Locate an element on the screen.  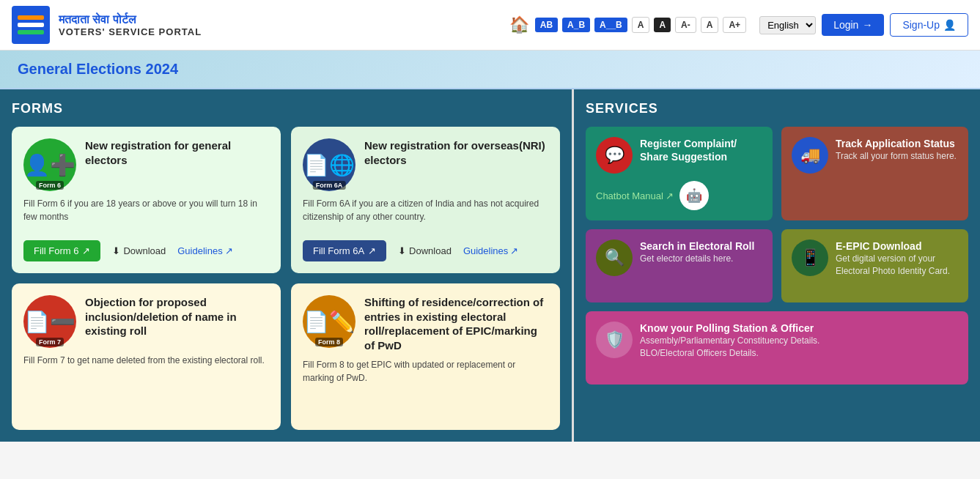
header-right: 🏠 AB A_B A__B A A A- A A+ English हिन्दी… is located at coordinates (739, 25).